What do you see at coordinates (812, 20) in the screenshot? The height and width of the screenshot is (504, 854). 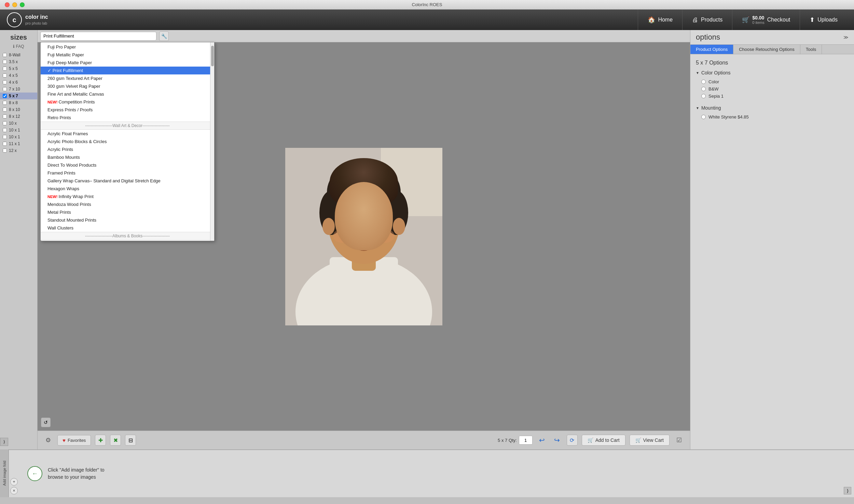 I see `uploads-icon: ⬆` at bounding box center [812, 20].